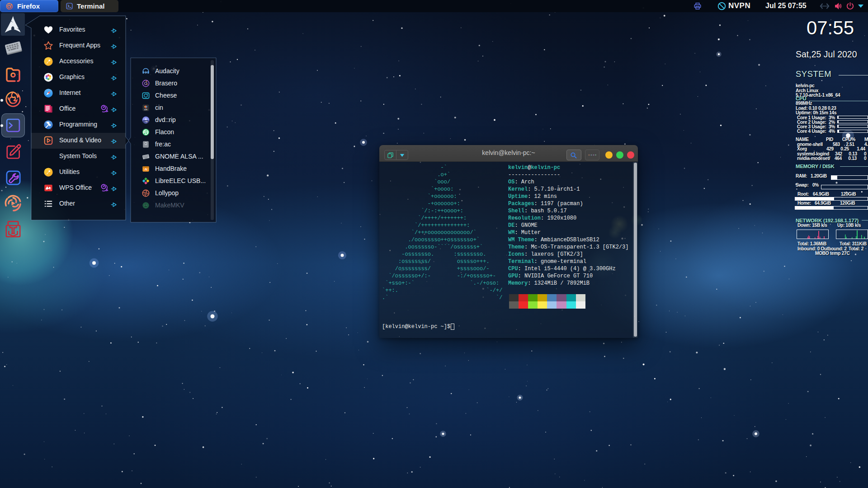  Describe the element at coordinates (146, 121) in the screenshot. I see `svg-text: ::rip` at that location.